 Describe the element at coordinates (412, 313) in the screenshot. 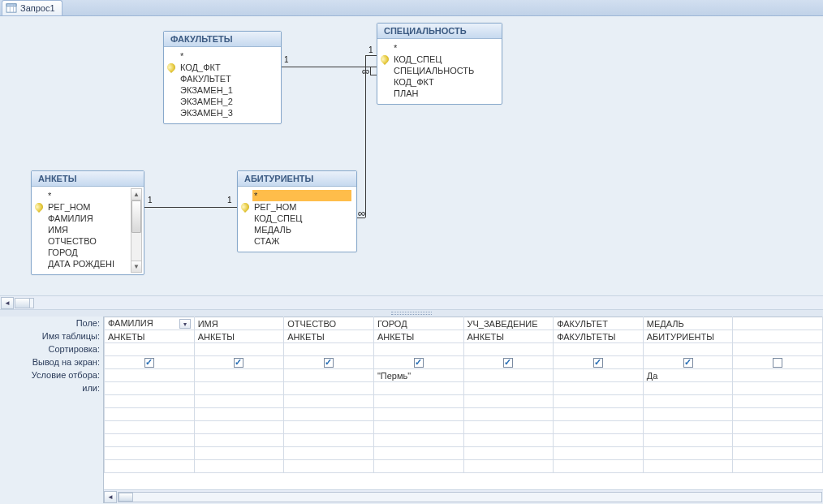

I see `pane-splitter` at that location.